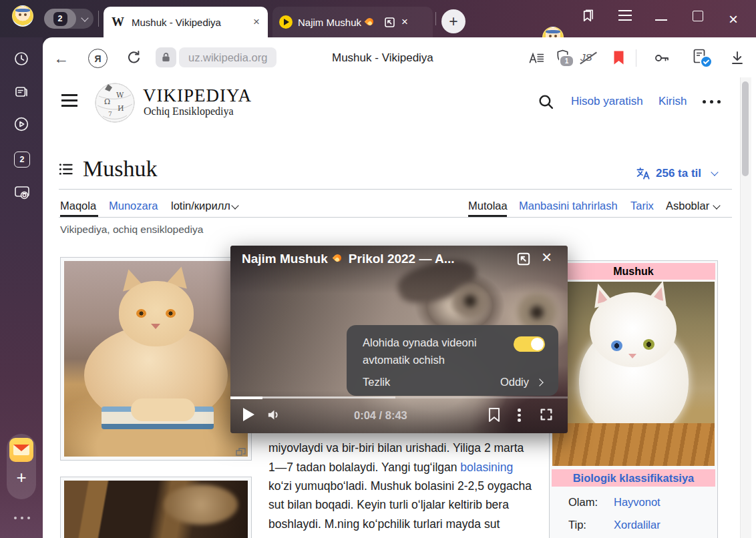 Image resolution: width=756 pixels, height=538 pixels. I want to click on toc-icon, so click(65, 170).